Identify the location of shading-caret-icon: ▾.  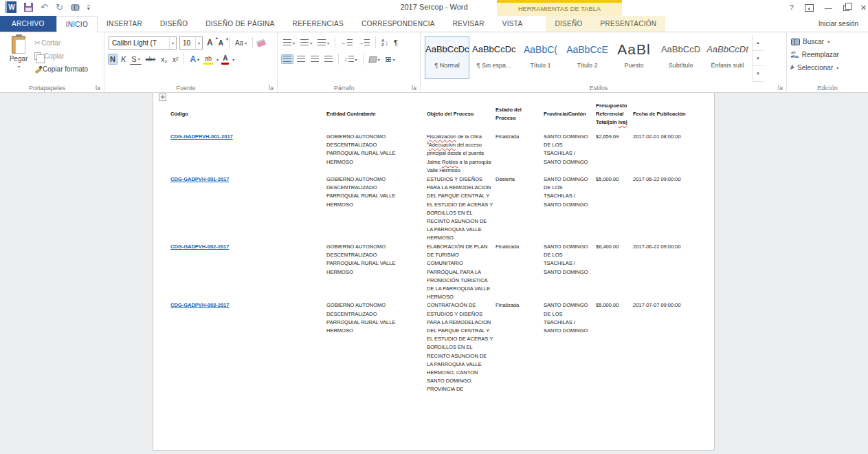
(379, 59).